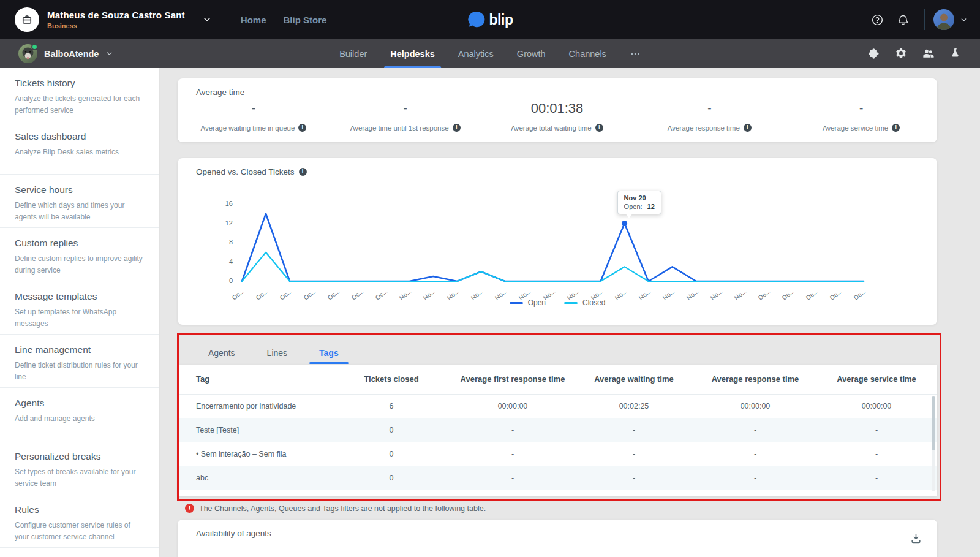 This screenshot has width=980, height=557. I want to click on table-cell: 6, so click(391, 406).